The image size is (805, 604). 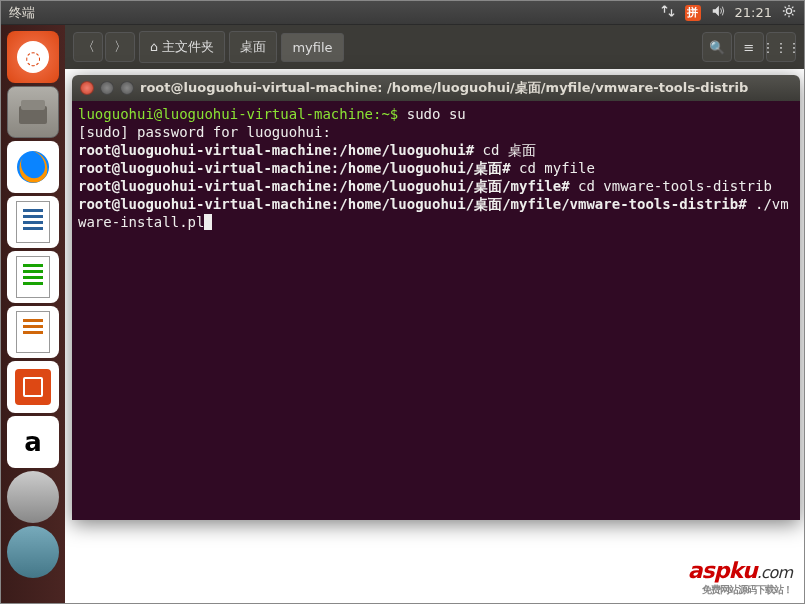 What do you see at coordinates (242, 114) in the screenshot?
I see `terminal-prompt: luoguohui@luoguohui-virtual-machine:~$` at bounding box center [242, 114].